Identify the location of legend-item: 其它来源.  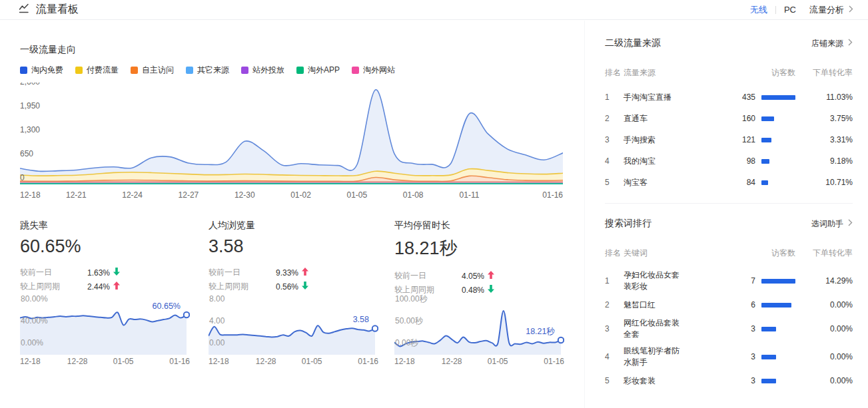
(208, 71).